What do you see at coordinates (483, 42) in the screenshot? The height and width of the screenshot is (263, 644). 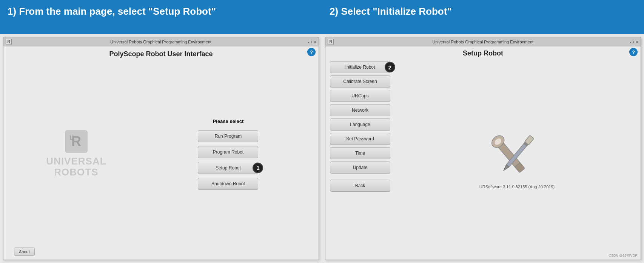 I see `right-titlebar: R Universal Robots Graphical Programming…` at bounding box center [483, 42].